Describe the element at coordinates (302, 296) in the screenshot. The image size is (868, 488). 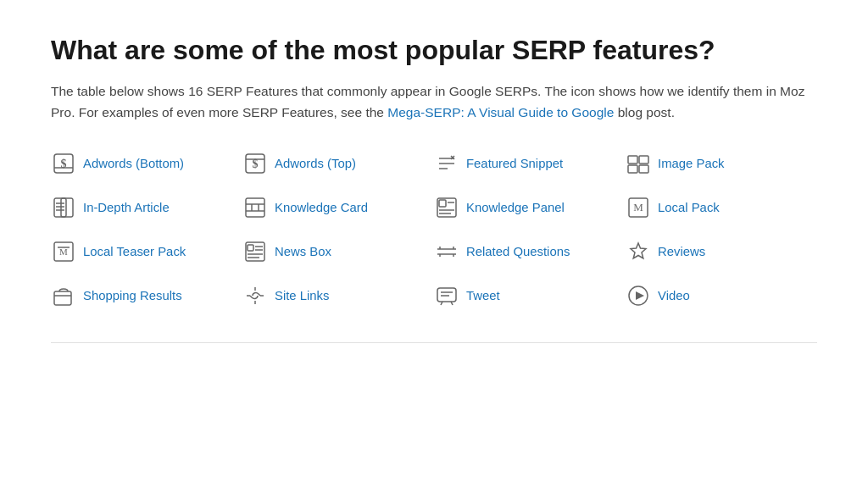
I see `feature-label-site-links: Site Links` at that location.